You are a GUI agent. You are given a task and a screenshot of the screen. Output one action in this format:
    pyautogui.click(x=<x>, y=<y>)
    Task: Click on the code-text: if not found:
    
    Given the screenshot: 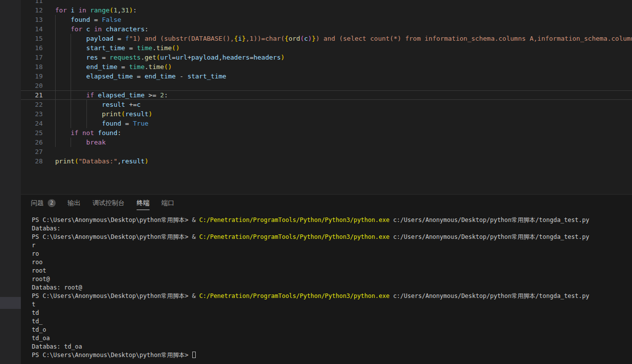 What is the action you would take?
    pyautogui.click(x=344, y=133)
    